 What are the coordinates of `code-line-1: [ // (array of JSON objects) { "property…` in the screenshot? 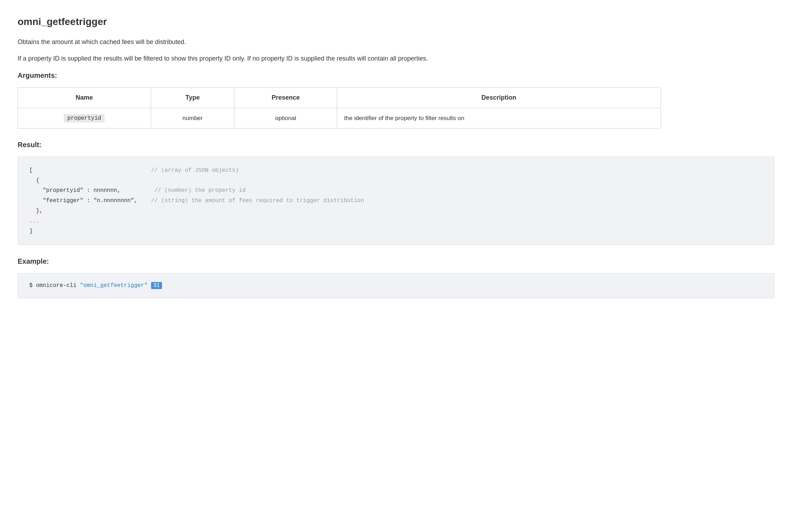 It's located at (197, 201).